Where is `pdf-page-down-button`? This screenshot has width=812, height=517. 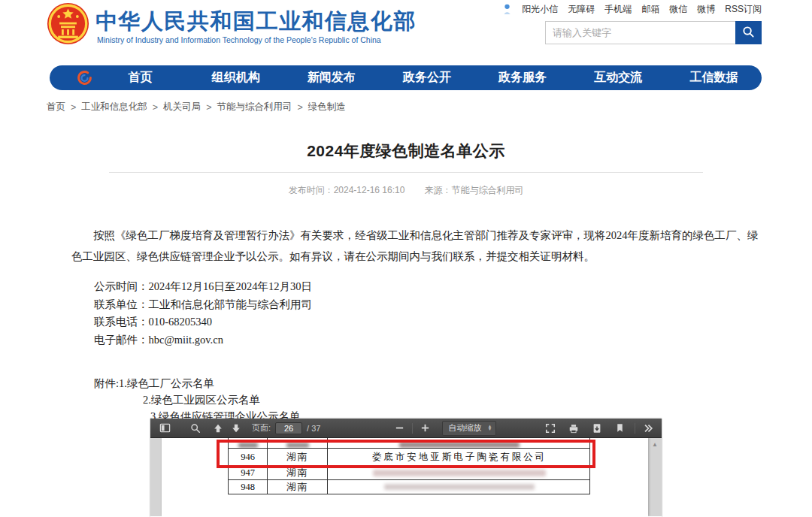
pdf-page-down-button is located at coordinates (236, 428).